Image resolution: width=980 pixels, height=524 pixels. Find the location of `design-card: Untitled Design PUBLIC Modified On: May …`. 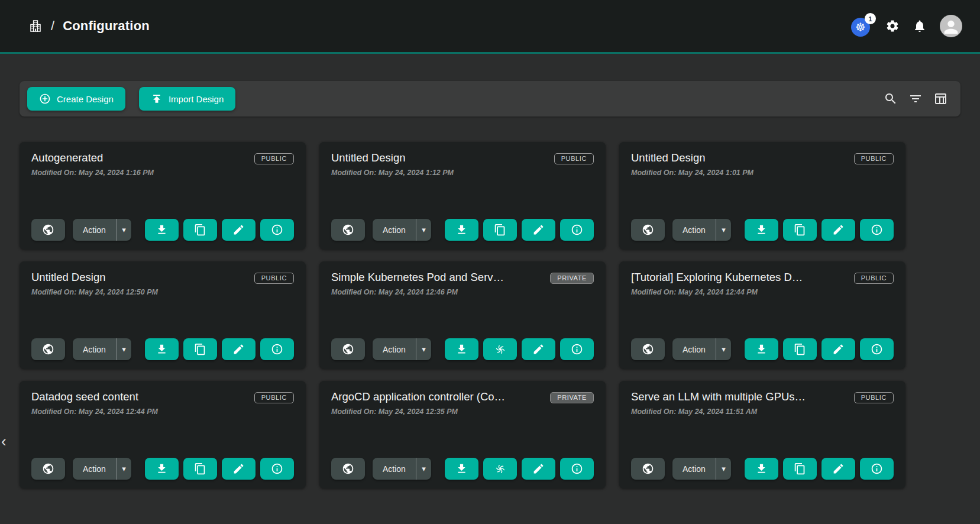

design-card: Untitled Design PUBLIC Modified On: May … is located at coordinates (762, 196).